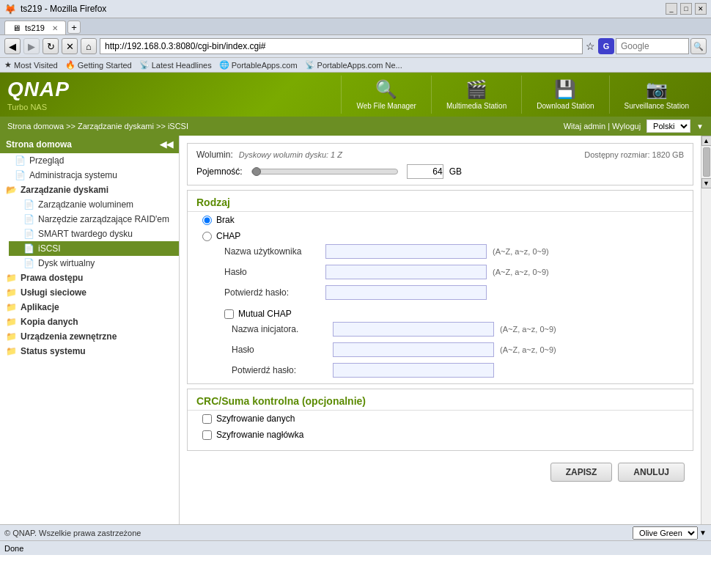 The height and width of the screenshot is (588, 711). Describe the element at coordinates (229, 314) in the screenshot. I see `mutual-chap-checkbox` at that location.